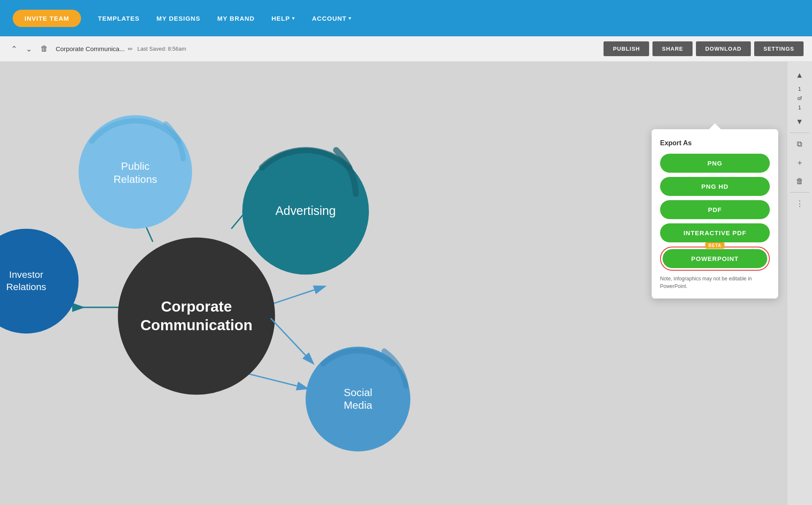 Image resolution: width=812 pixels, height=505 pixels. I want to click on toolbar: ⌃ ⌄ 🗑 Corporate Communica... ✏ Last Save…, so click(406, 49).